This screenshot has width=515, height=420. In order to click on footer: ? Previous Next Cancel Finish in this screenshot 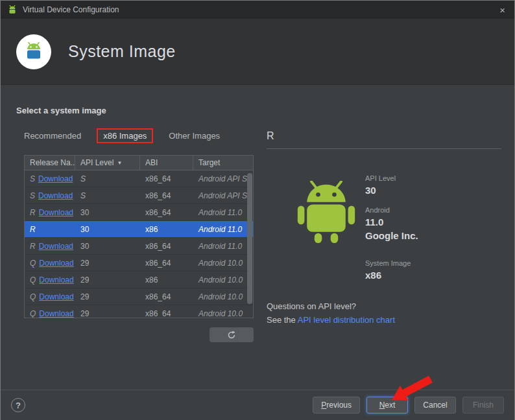, I will do `click(258, 404)`.